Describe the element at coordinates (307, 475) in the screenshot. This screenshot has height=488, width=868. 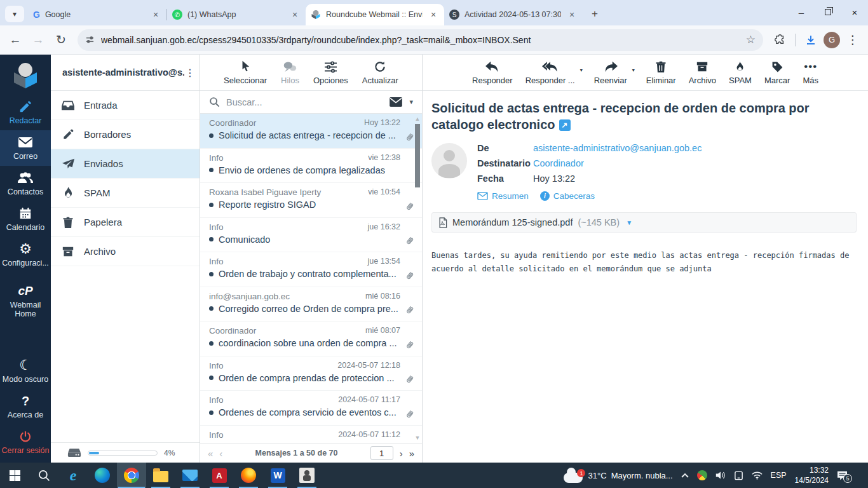
I see `taskbar-java-button` at that location.